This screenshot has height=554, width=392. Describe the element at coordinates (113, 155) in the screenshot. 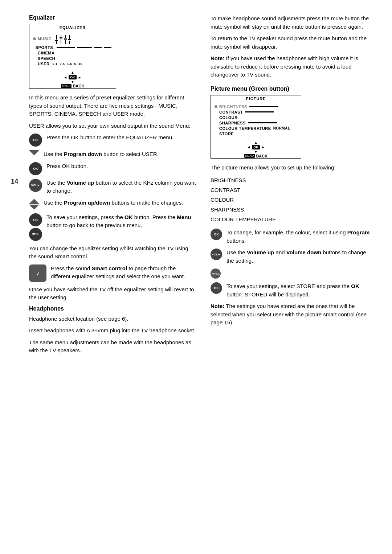

I see `eq-instr-2: Use the Program down button to select US…` at that location.